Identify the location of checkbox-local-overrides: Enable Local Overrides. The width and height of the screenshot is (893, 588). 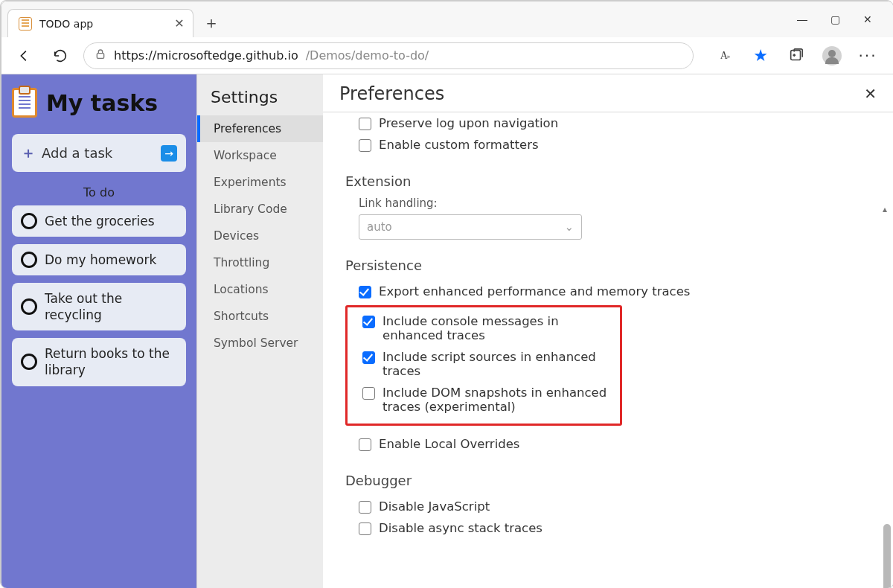
(616, 444).